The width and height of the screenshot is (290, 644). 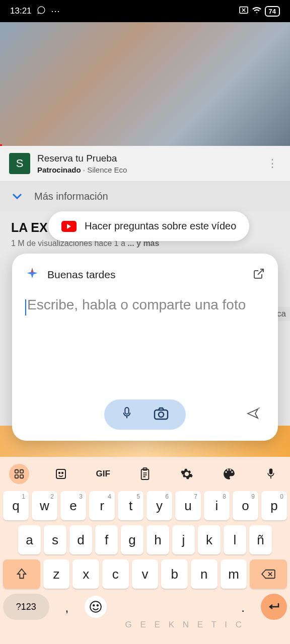 I want to click on watermark: G E E K N E T I C, so click(x=185, y=625).